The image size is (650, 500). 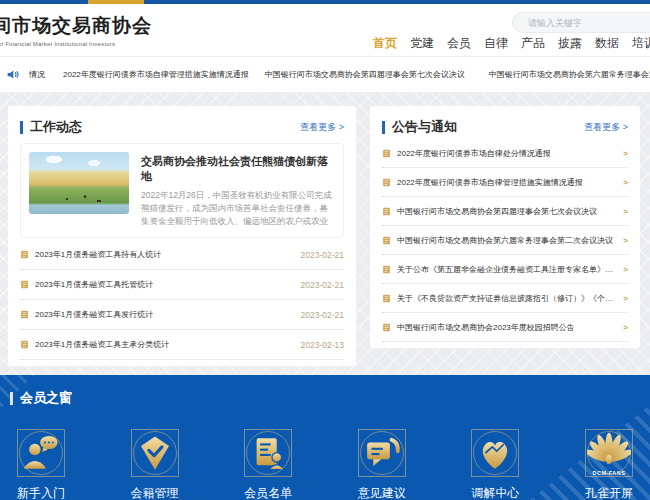 What do you see at coordinates (533, 46) in the screenshot?
I see `nav-item-products: 产品` at bounding box center [533, 46].